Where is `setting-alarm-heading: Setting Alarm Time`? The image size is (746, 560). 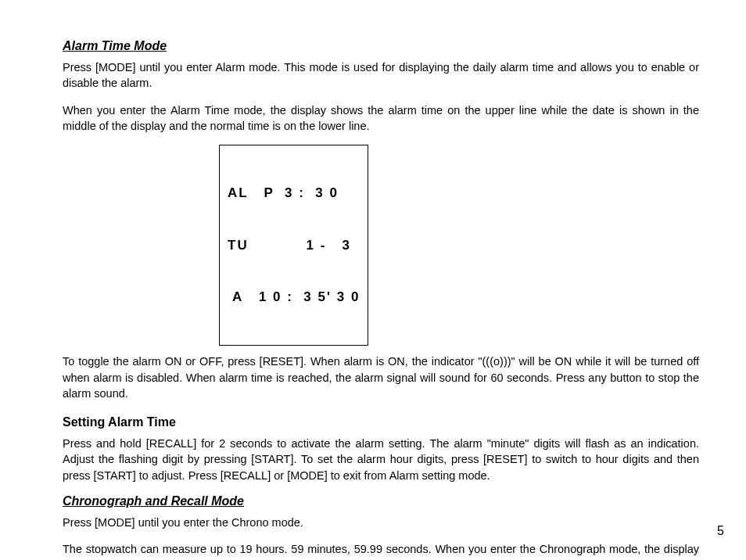 setting-alarm-heading: Setting Alarm Time is located at coordinates (381, 422).